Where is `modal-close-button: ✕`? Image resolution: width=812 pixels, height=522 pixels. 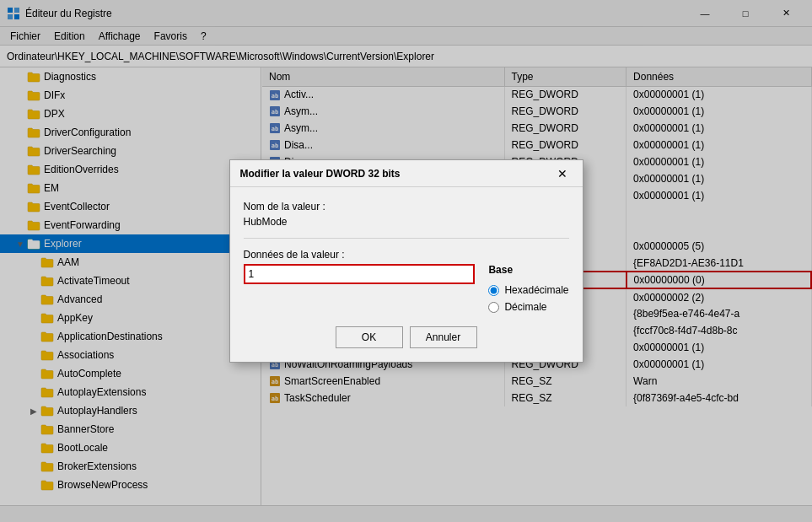 modal-close-button: ✕ is located at coordinates (562, 174).